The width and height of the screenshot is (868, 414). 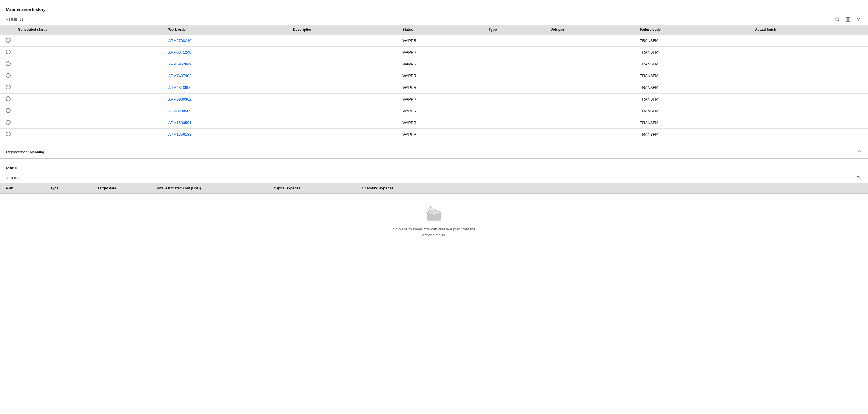 I want to click on work-order-link: APM7487903, so click(x=180, y=76).